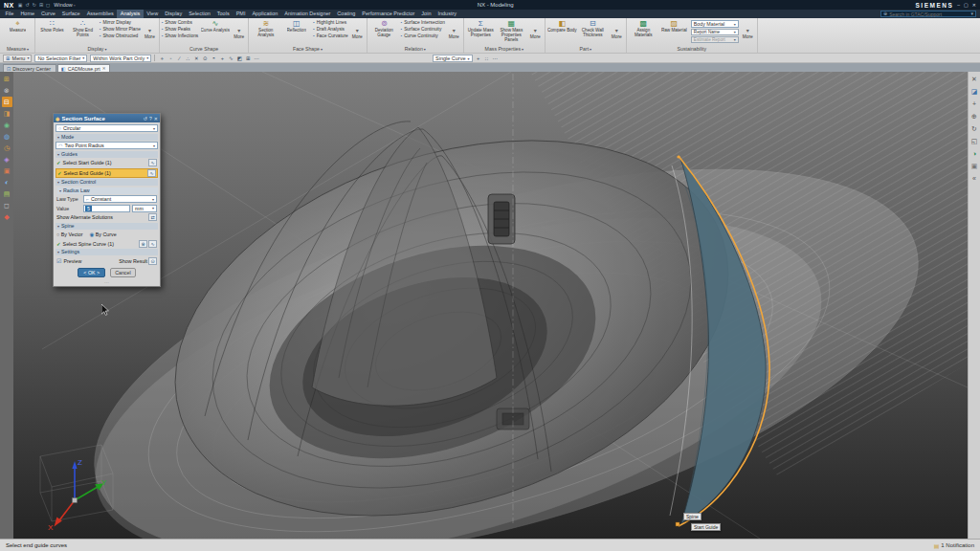  Describe the element at coordinates (149, 33) in the screenshot. I see `display-more-button: ▾More` at that location.